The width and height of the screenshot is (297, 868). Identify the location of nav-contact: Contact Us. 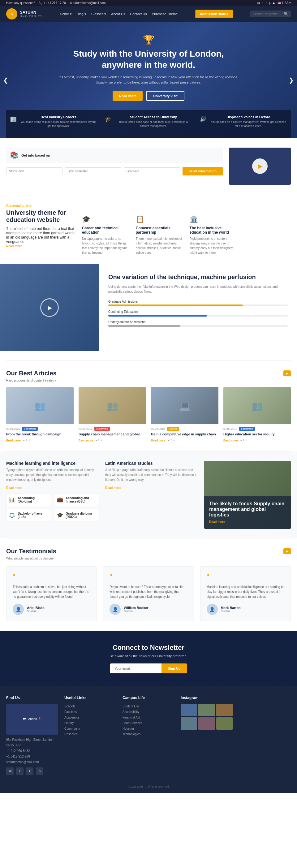
(138, 14).